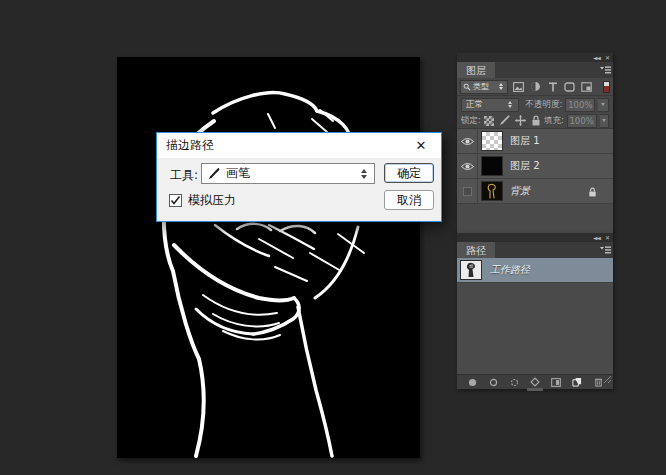 The width and height of the screenshot is (666, 475). Describe the element at coordinates (535, 218) in the screenshot. I see `layers-empty-area` at that location.